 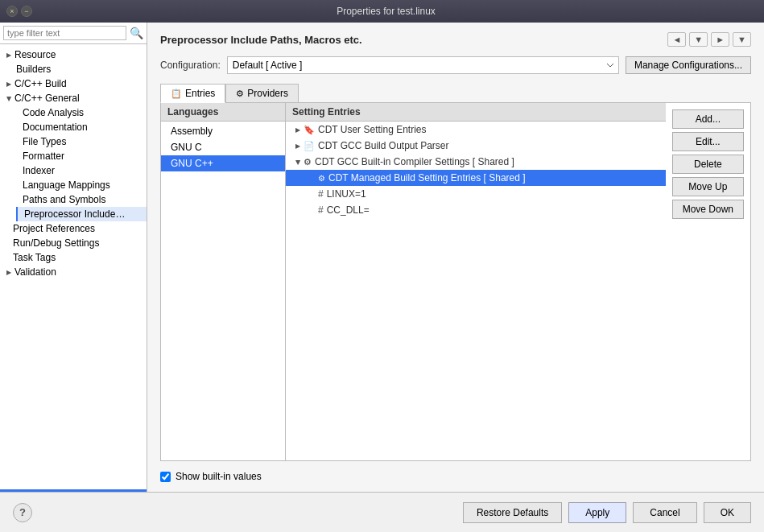 What do you see at coordinates (476, 194) in the screenshot?
I see `entry-sub-linux: # LINUX=1` at bounding box center [476, 194].